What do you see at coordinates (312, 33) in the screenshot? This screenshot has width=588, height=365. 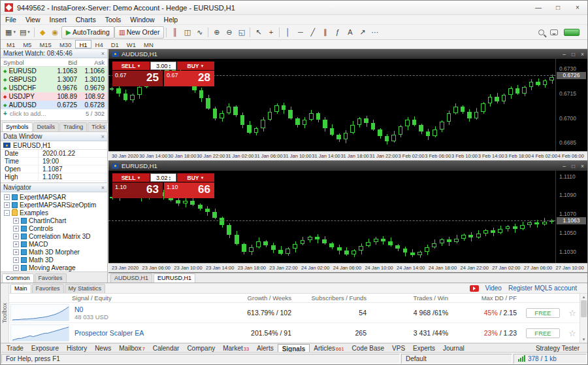 I see `trendline-button: ╱` at bounding box center [312, 33].